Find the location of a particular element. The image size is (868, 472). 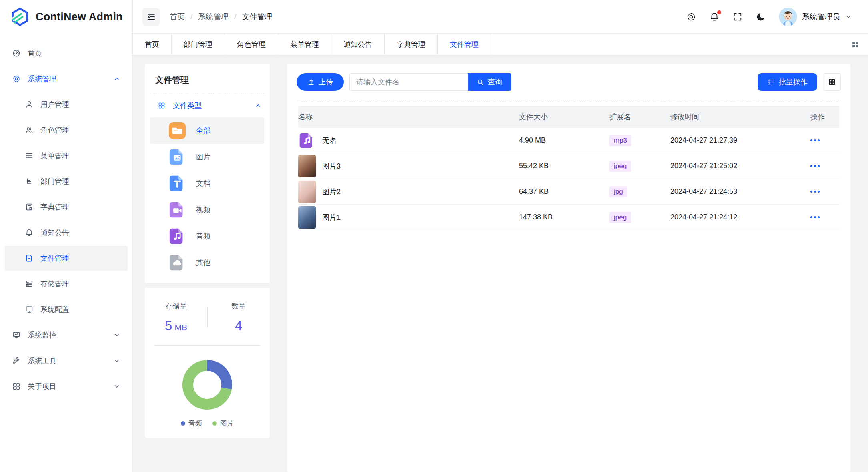

chart-legend: 音频 图片 is located at coordinates (207, 424).